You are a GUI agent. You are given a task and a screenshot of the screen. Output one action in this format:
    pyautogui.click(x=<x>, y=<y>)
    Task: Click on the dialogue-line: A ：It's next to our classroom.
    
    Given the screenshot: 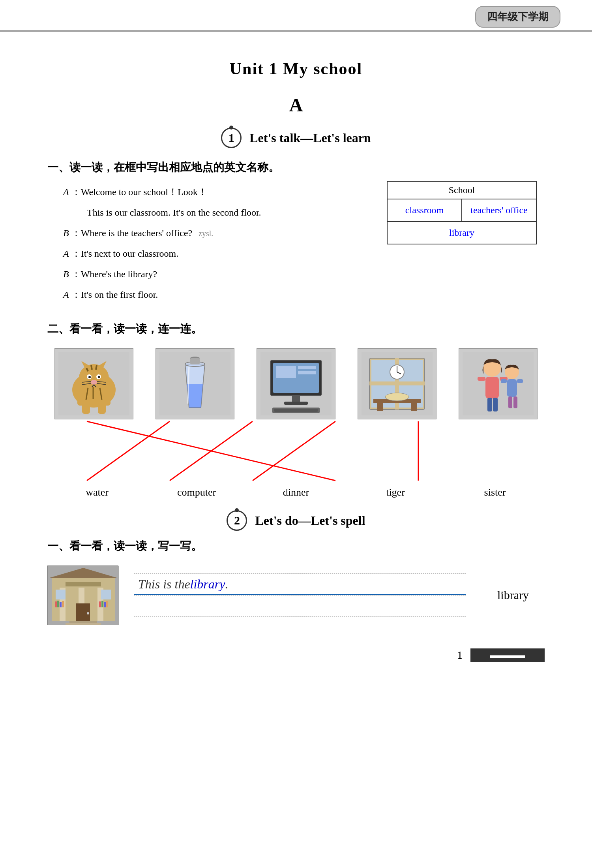 What is the action you would take?
    pyautogui.click(x=209, y=254)
    